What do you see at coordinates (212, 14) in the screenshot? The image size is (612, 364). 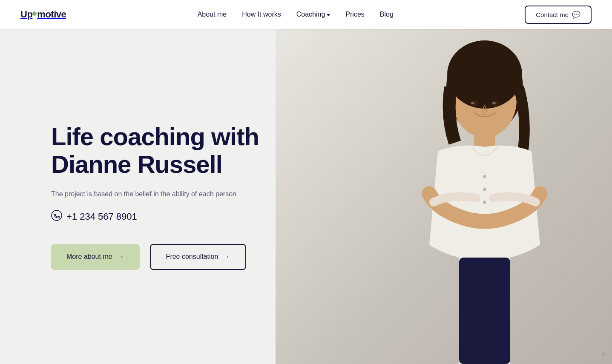 I see `nav-item-about: About me` at bounding box center [212, 14].